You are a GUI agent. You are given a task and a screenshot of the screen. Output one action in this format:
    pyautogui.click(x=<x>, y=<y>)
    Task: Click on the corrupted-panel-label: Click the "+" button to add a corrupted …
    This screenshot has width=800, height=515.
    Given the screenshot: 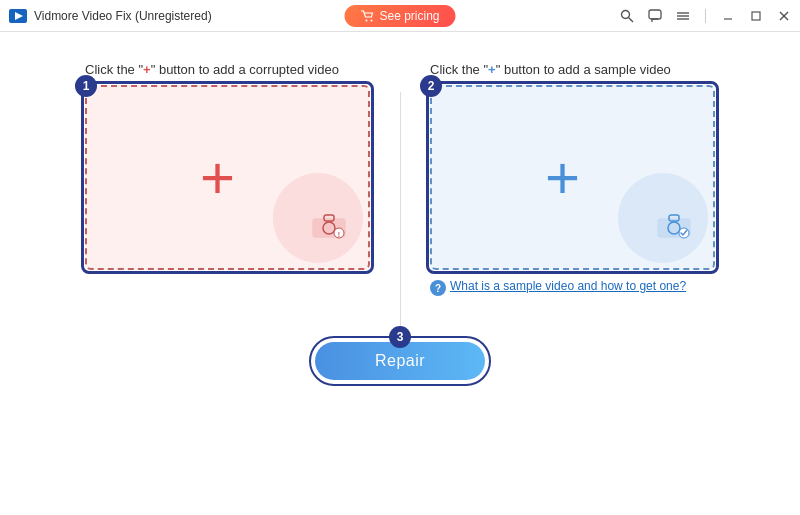 What is the action you would take?
    pyautogui.click(x=212, y=70)
    